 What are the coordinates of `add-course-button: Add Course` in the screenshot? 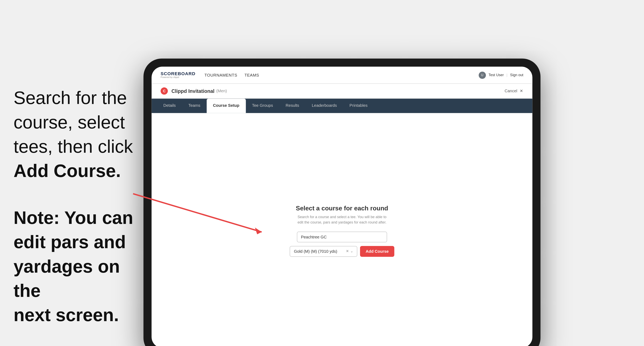 It's located at (377, 251).